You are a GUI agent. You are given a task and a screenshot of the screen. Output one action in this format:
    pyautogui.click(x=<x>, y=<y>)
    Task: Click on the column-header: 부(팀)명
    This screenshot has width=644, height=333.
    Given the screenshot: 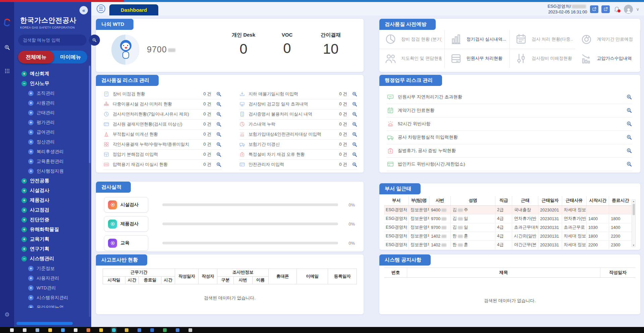 What is the action you would take?
    pyautogui.click(x=419, y=201)
    